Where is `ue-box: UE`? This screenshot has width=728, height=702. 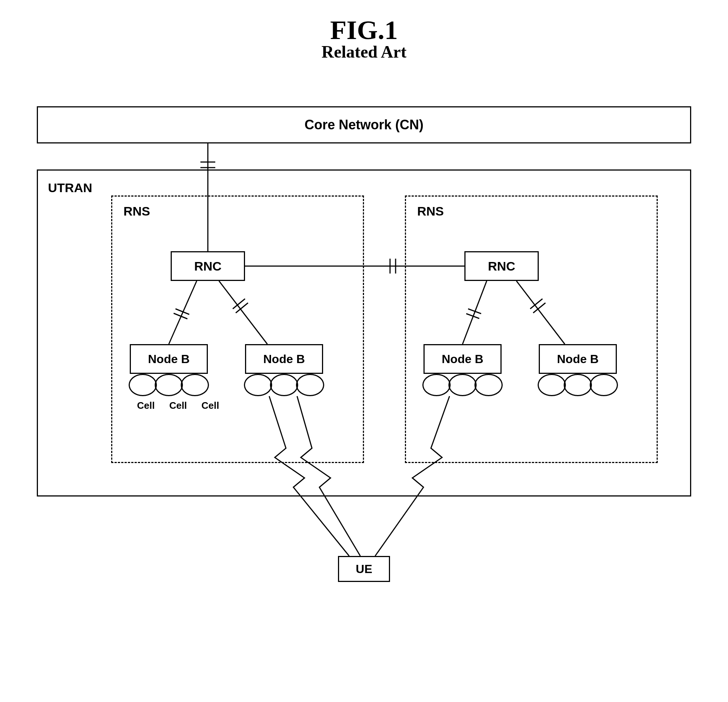
ue-box: UE is located at coordinates (364, 569).